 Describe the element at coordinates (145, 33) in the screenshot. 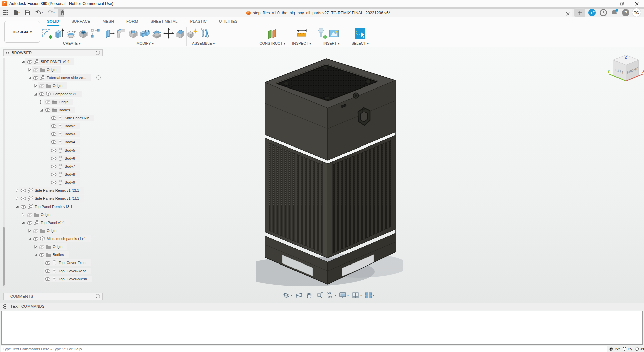

I see `combine-button` at that location.